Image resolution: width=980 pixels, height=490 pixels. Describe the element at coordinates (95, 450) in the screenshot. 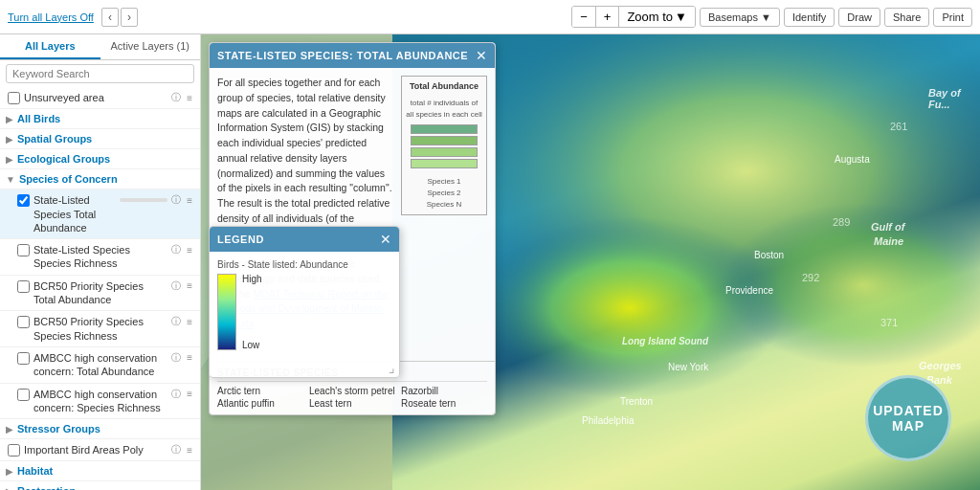

I see `important-bird-areas-label: Important Bird Areas Poly` at that location.